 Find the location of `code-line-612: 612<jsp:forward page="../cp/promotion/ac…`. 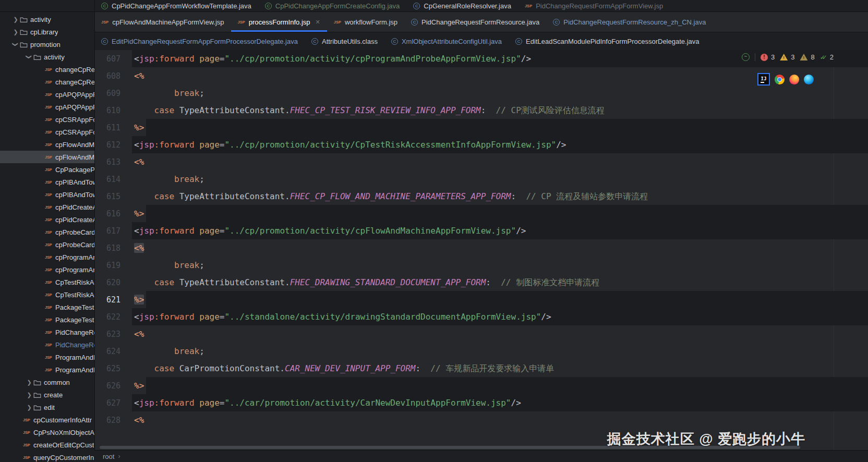

code-line-612: 612<jsp:forward page="../cp/promotion/ac… is located at coordinates (481, 145).